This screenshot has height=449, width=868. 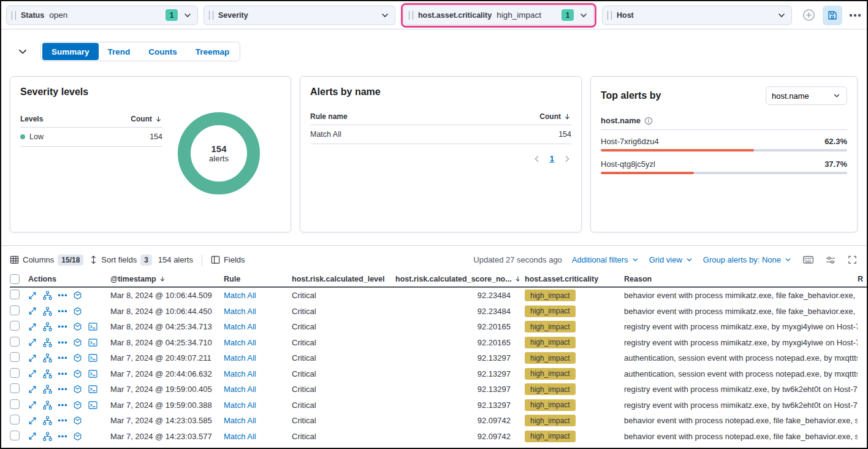 What do you see at coordinates (832, 15) in the screenshot?
I see `save-query-button` at bounding box center [832, 15].